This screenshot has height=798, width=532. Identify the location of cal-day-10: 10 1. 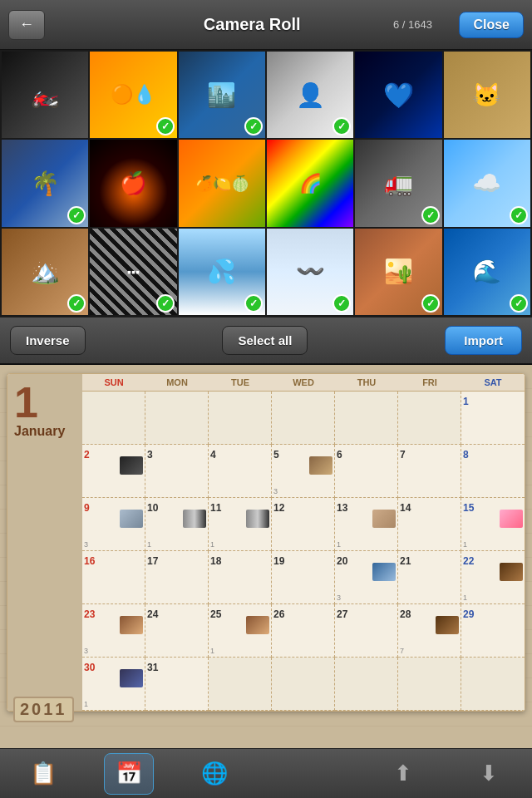
(177, 525).